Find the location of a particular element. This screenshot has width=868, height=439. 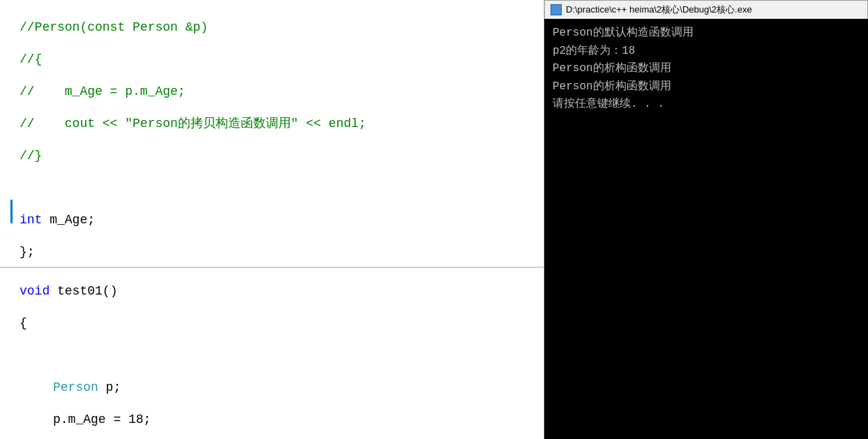

code-text: p; is located at coordinates (110, 387).